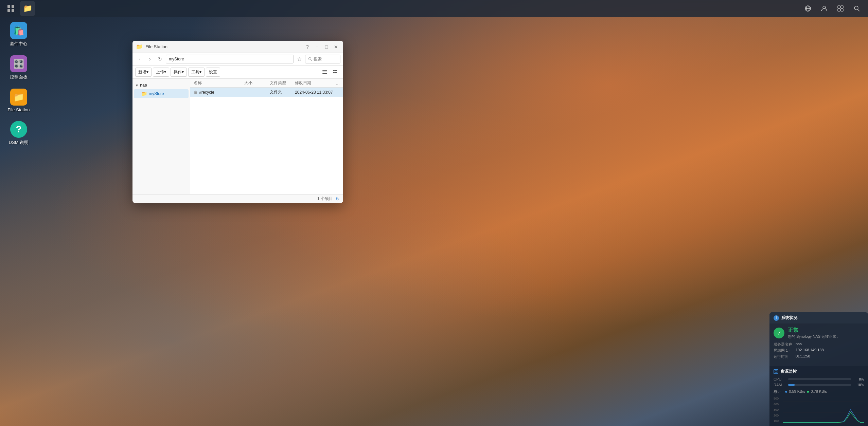 Image resolution: width=868 pixels, height=426 pixels. What do you see at coordinates (179, 72) in the screenshot?
I see `action-btn: 操作▾` at bounding box center [179, 72].